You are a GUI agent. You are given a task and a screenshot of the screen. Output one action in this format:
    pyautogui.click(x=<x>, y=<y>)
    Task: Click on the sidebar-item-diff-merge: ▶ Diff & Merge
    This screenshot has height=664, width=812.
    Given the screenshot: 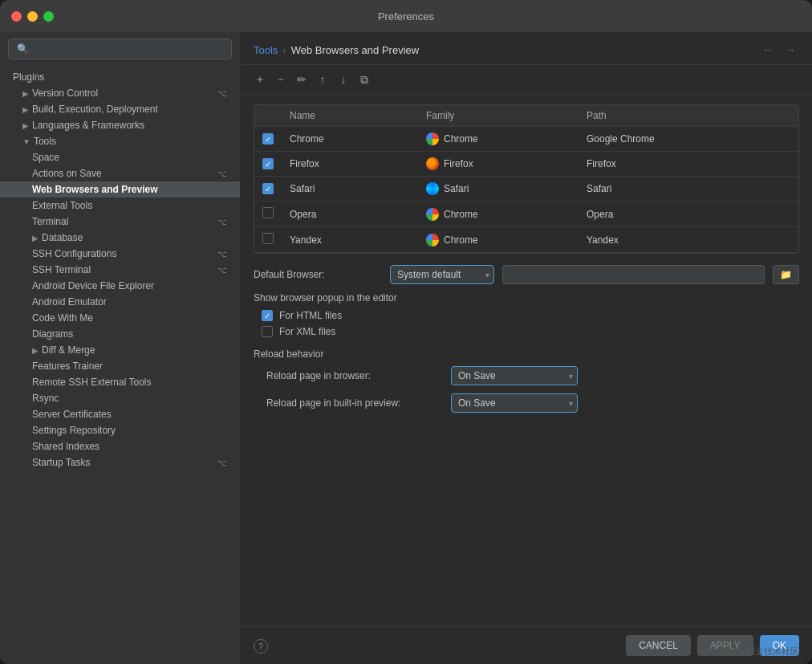 What is the action you would take?
    pyautogui.click(x=120, y=350)
    